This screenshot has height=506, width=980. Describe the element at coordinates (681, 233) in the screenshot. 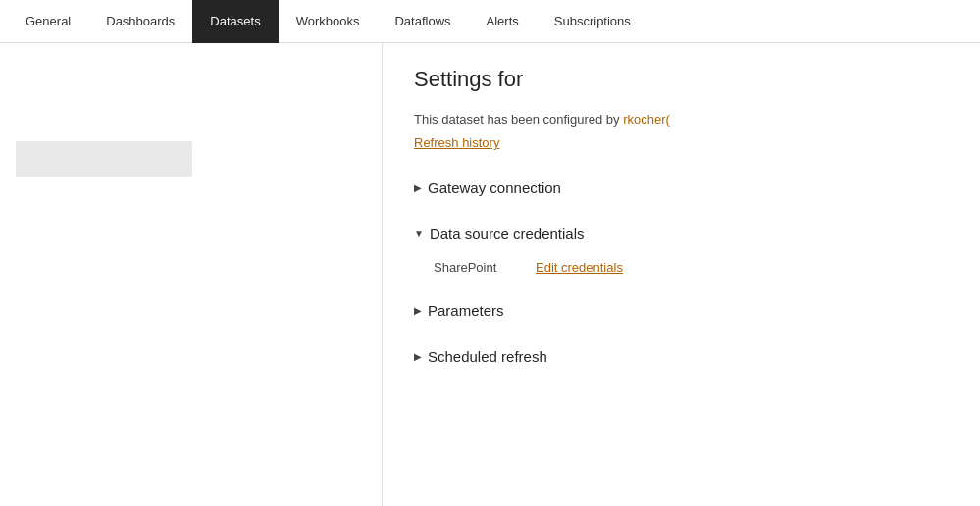

I see `section-header-datasource: Data source credentials` at that location.